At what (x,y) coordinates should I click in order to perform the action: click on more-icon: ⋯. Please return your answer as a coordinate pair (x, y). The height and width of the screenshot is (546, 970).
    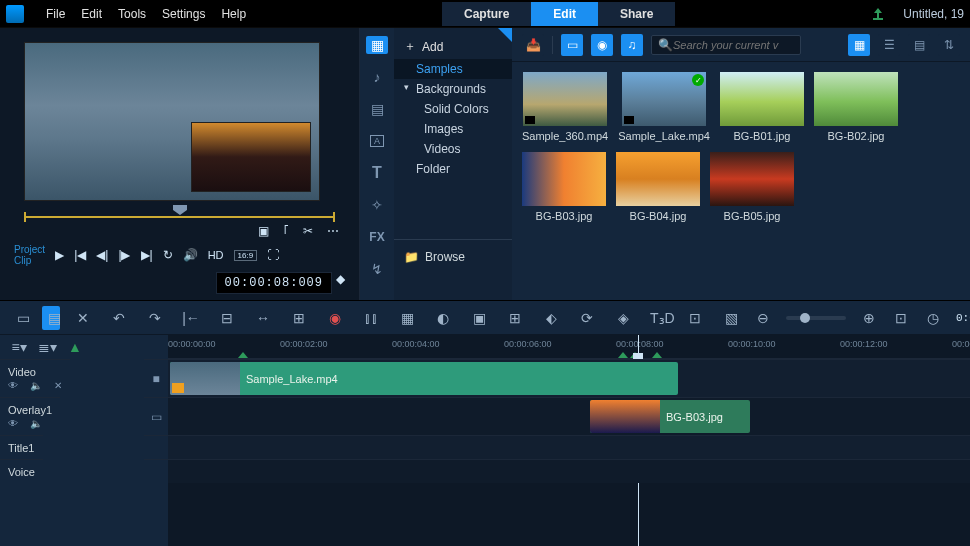
    Looking at the image, I should click on (333, 231).